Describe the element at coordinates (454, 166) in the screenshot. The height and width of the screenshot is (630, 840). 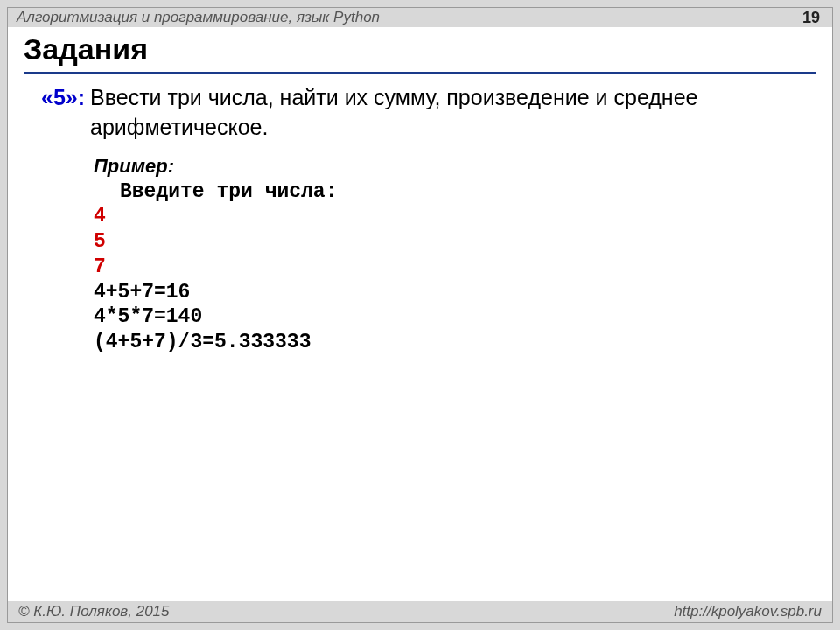
I see `example-label: Пример:` at that location.